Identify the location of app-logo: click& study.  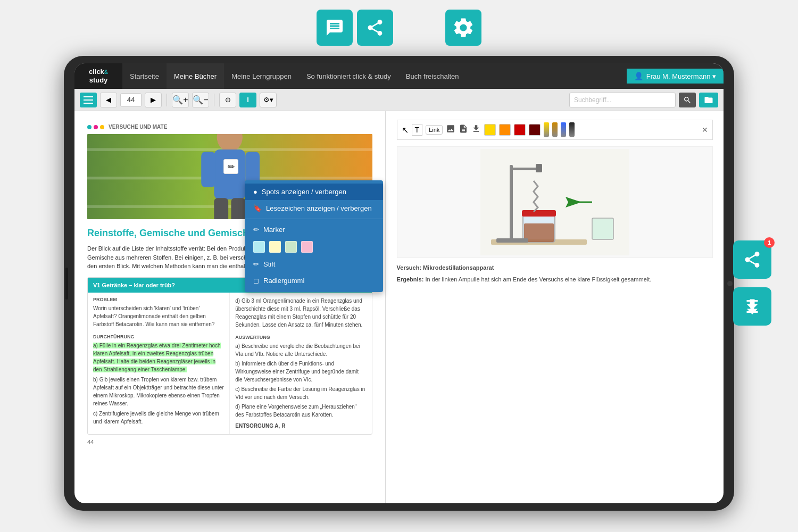
(98, 76).